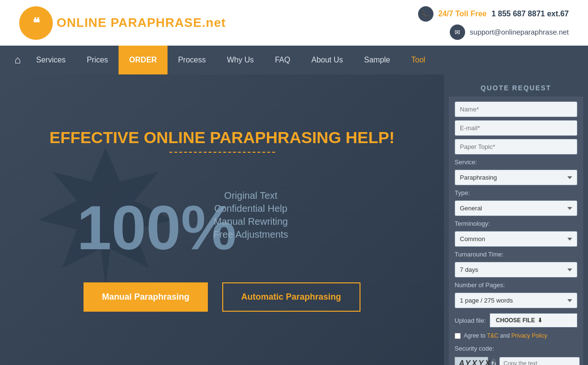  I want to click on privacy-link: Privacy Policy, so click(529, 336).